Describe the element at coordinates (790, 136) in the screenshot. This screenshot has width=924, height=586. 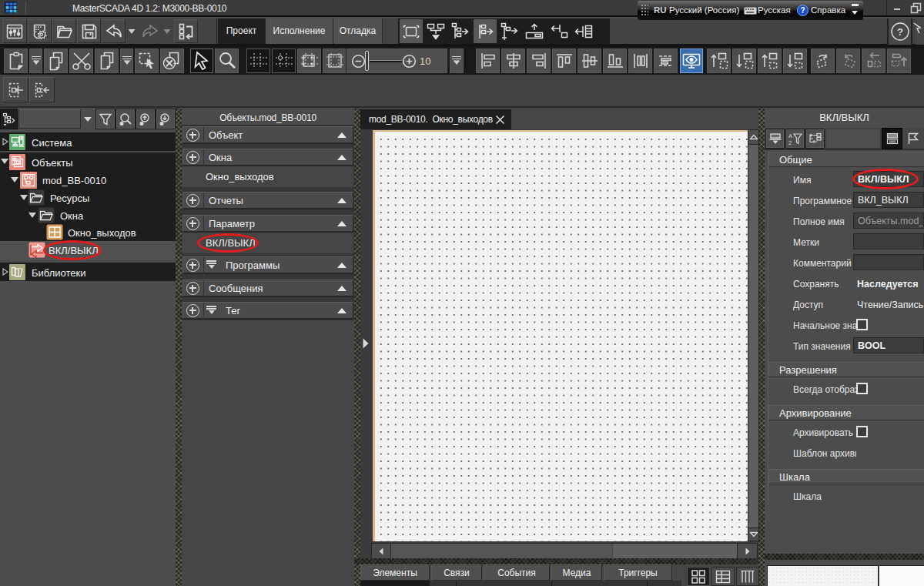
I see `svg-text: A` at that location.